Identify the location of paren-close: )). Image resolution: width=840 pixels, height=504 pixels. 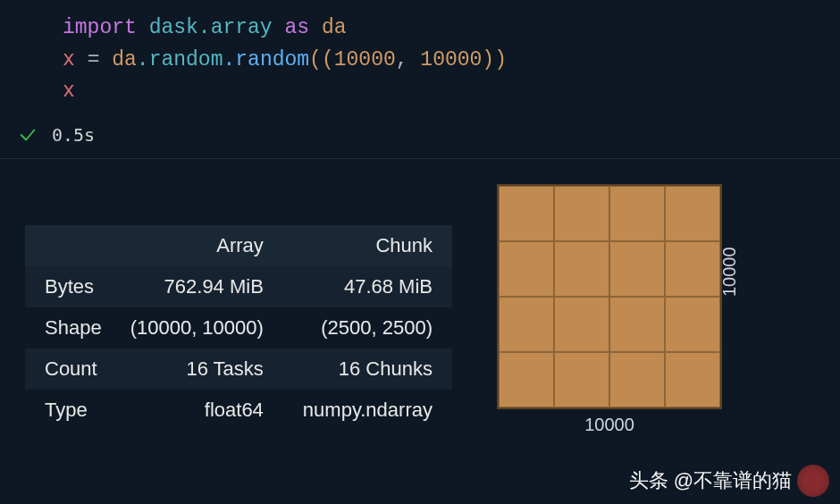
(494, 60).